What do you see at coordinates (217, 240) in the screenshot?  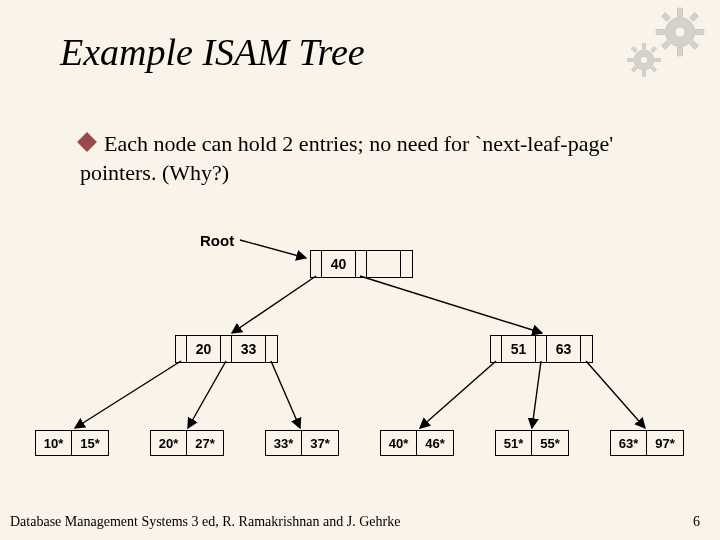 I see `root-label: Root` at bounding box center [217, 240].